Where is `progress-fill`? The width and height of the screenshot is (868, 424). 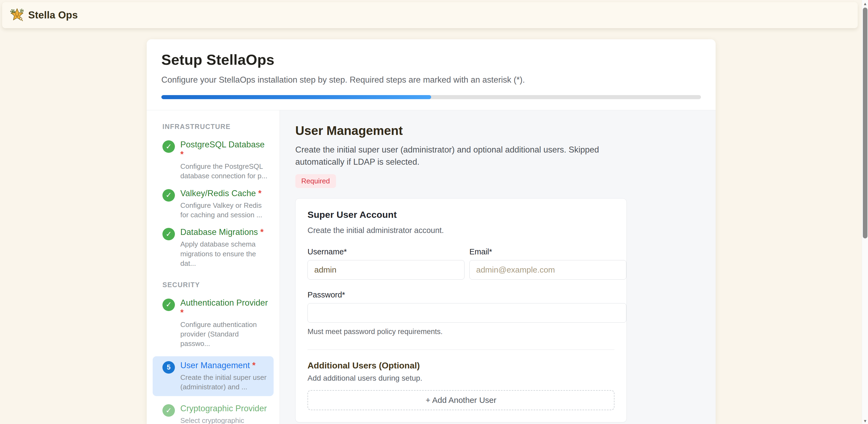 progress-fill is located at coordinates (297, 97).